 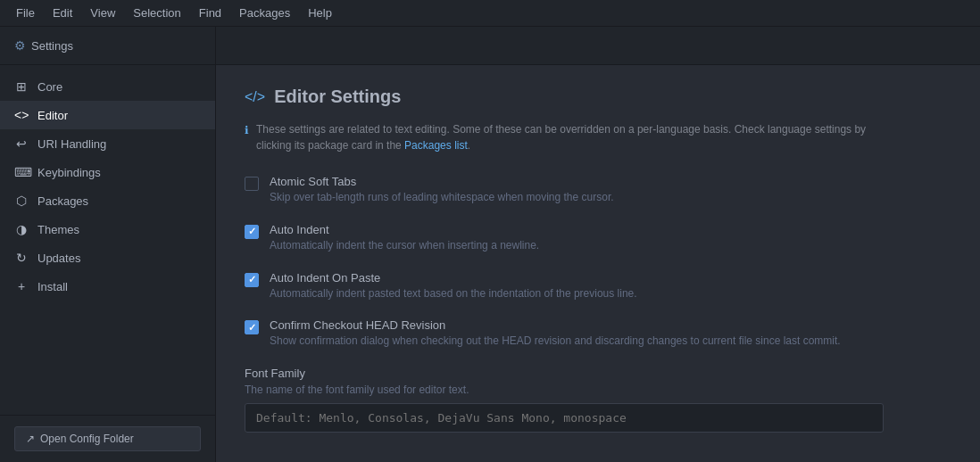 What do you see at coordinates (21, 172) in the screenshot?
I see `keybindings-icon: ⌨` at bounding box center [21, 172].